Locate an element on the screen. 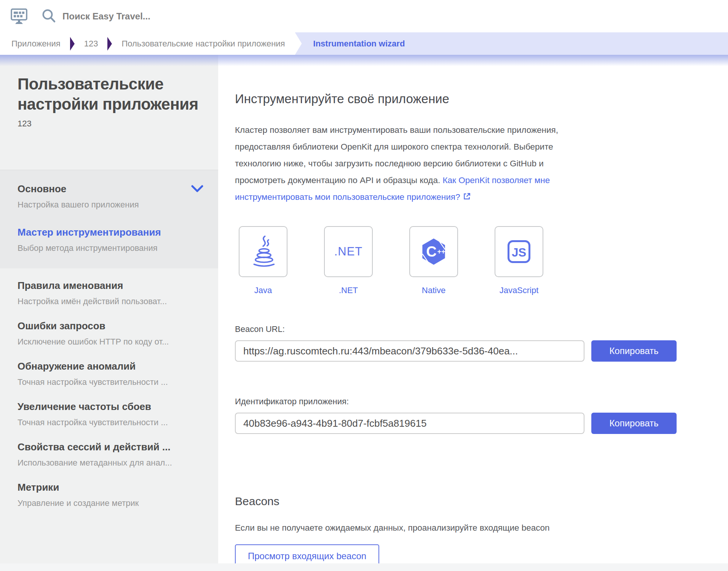  sidebar-item-label: Мастер инструментирования is located at coordinates (110, 232).